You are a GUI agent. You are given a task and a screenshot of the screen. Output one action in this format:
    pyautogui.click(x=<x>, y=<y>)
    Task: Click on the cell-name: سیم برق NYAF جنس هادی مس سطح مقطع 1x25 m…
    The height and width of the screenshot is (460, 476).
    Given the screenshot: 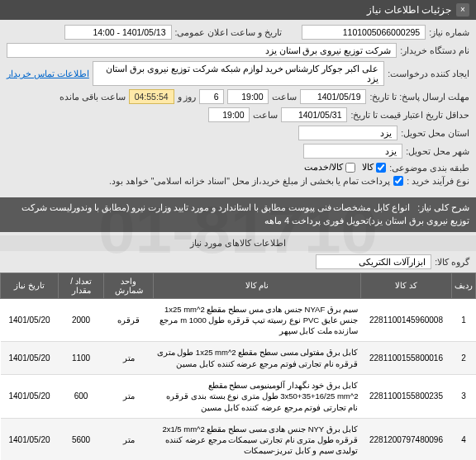 What is the action you would take?
    pyautogui.click(x=258, y=320)
    